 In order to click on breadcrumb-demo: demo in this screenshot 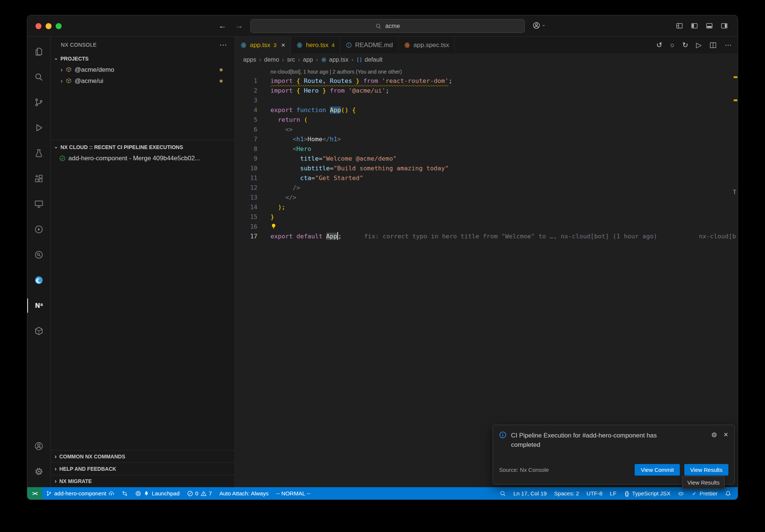, I will do `click(272, 60)`.